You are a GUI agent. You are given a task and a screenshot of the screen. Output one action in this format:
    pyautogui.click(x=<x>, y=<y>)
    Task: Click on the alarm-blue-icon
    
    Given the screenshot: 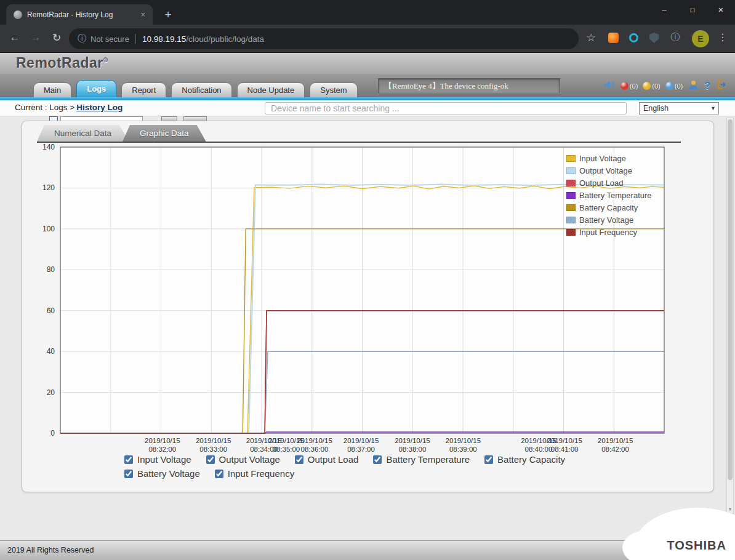 What is the action you would take?
    pyautogui.click(x=670, y=86)
    